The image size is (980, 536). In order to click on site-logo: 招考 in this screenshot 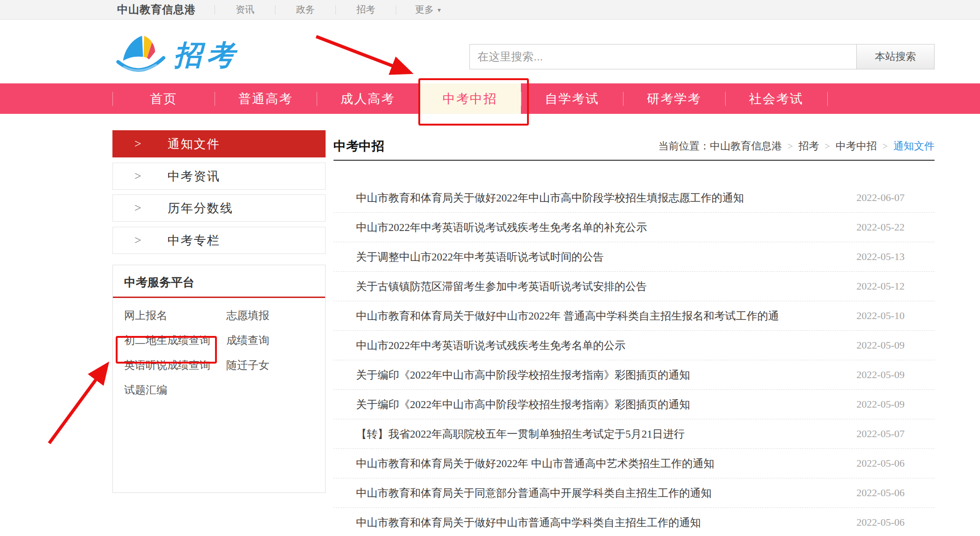, I will do `click(177, 55)`.